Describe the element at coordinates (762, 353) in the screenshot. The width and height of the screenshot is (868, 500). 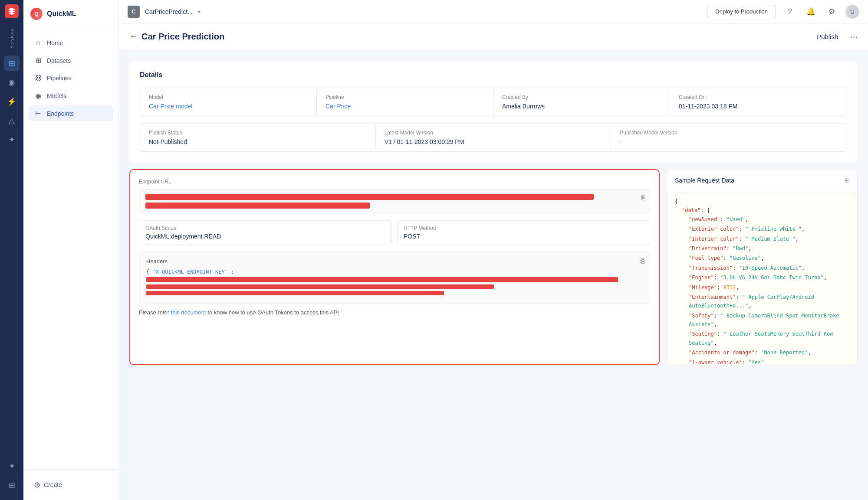
I see `json-row-11: "Accidents or damage": "None Reported",` at that location.